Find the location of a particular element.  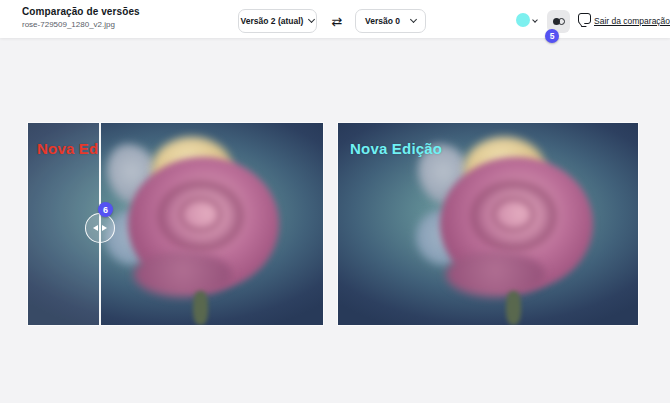

version-select-compare: Versão 0 is located at coordinates (390, 21).